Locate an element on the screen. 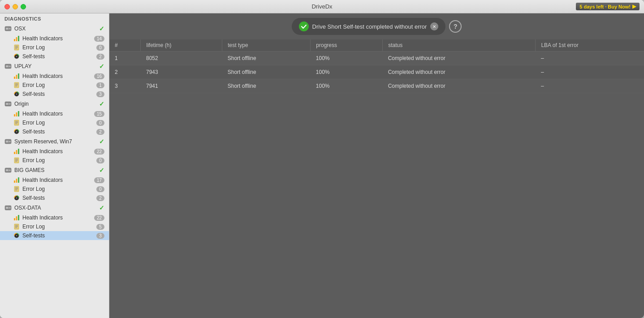  help-button: ? is located at coordinates (455, 26).